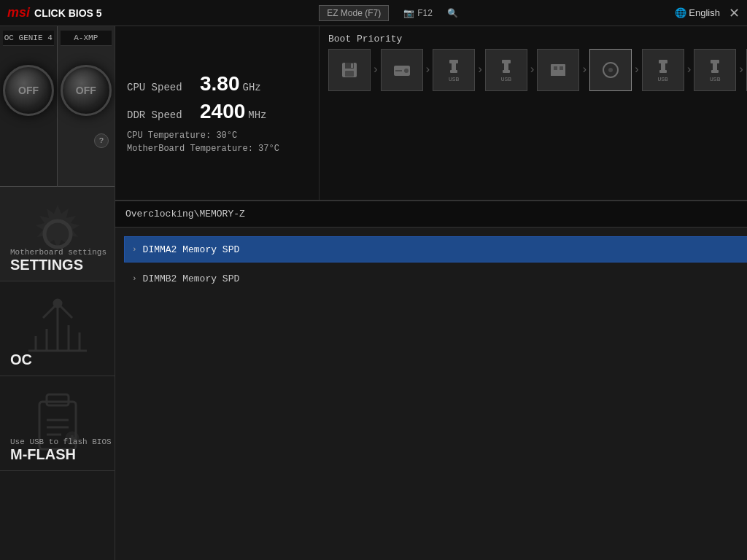  What do you see at coordinates (431, 214) in the screenshot?
I see `breadcrumb-bar: Overclocking\MEMORY-Z HOT KEY | ↩` at bounding box center [431, 214].